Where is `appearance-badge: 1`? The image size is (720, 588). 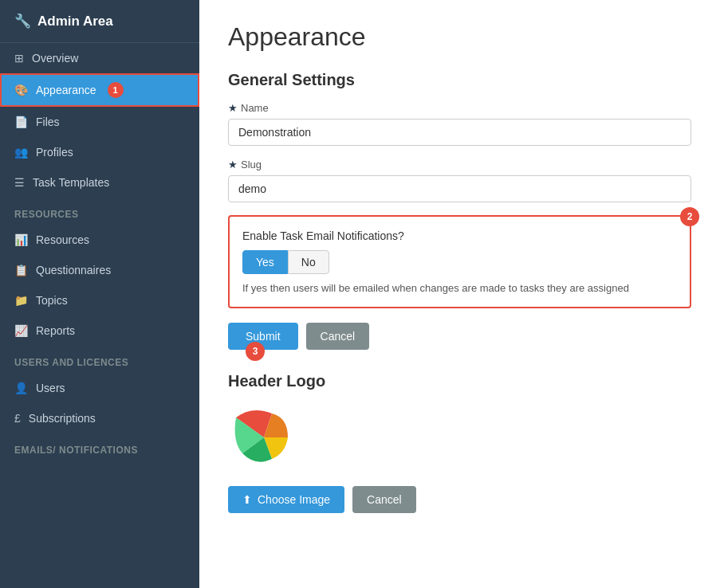
appearance-badge: 1 is located at coordinates (116, 90).